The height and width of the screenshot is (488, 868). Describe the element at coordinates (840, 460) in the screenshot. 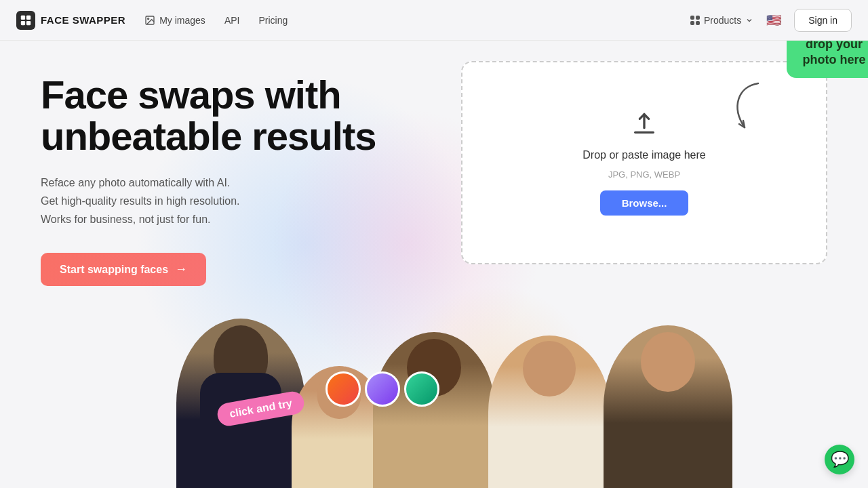

I see `chat-button: 💬` at that location.